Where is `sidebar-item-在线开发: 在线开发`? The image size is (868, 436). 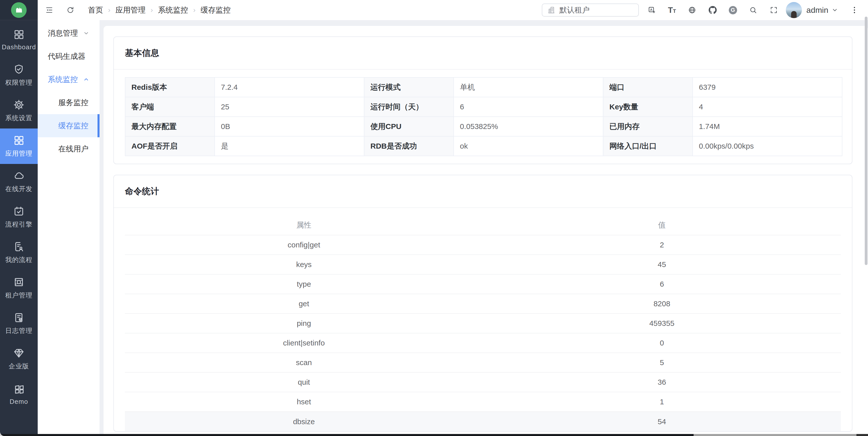
sidebar-item-在线开发: 在线开发 is located at coordinates (19, 181).